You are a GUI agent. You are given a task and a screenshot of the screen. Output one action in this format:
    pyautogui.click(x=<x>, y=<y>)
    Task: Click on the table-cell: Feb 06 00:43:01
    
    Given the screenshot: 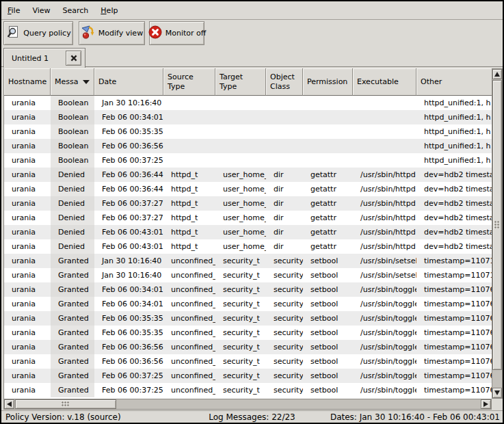 What is the action you would take?
    pyautogui.click(x=129, y=233)
    